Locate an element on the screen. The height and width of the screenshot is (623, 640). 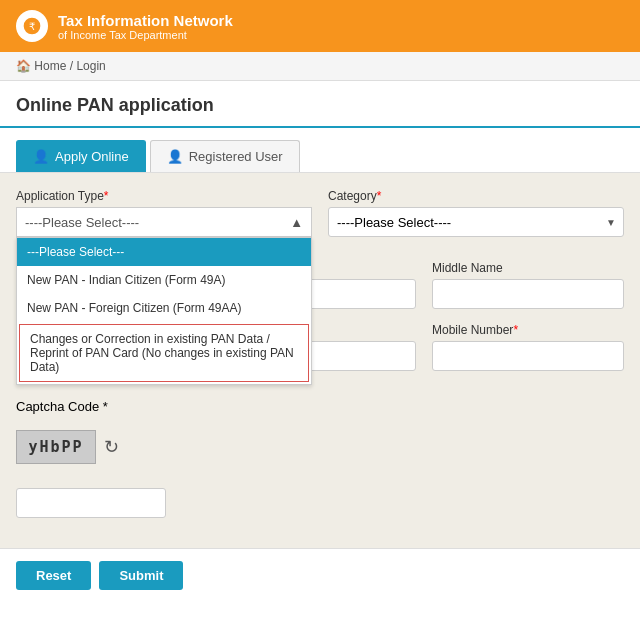
captcha-input is located at coordinates (91, 503).